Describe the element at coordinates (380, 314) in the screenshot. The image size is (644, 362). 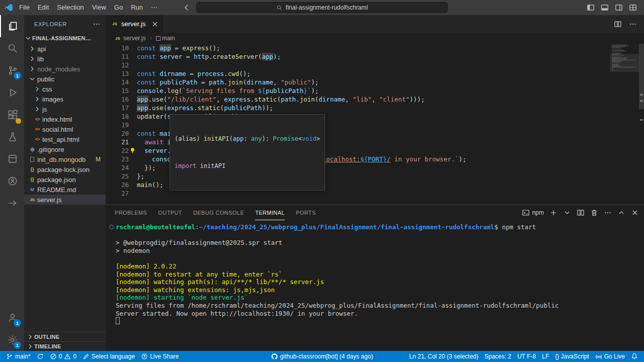
I see `terminal-line: Server started. Now open http://localhos…` at that location.